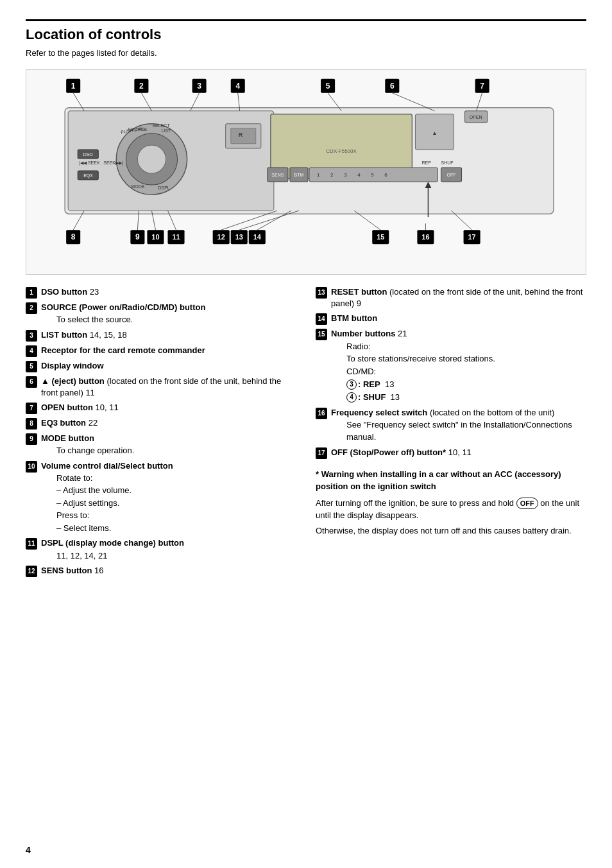 The image size is (612, 868). What do you see at coordinates (31, 571) in the screenshot?
I see `item-num-12: 12` at bounding box center [31, 571].